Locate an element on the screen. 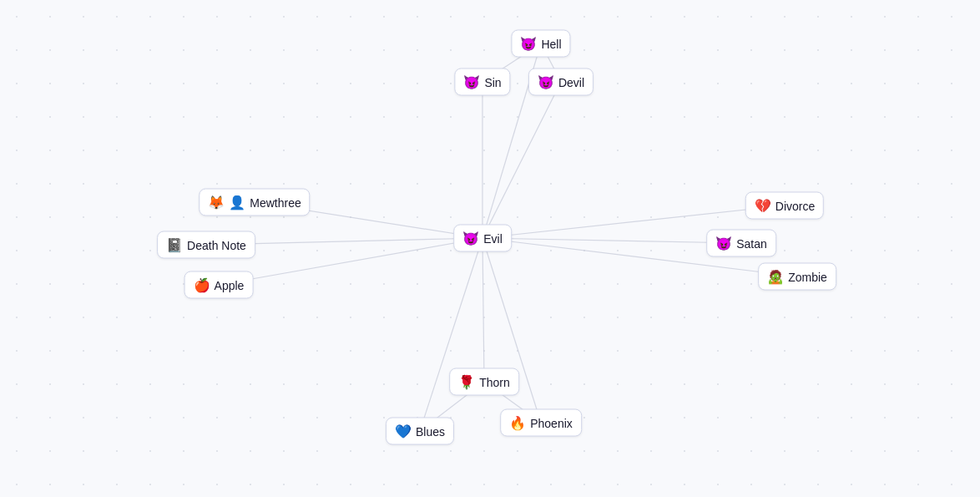 This screenshot has width=980, height=497. node-icon-mewthree: 🦊 is located at coordinates (216, 202).